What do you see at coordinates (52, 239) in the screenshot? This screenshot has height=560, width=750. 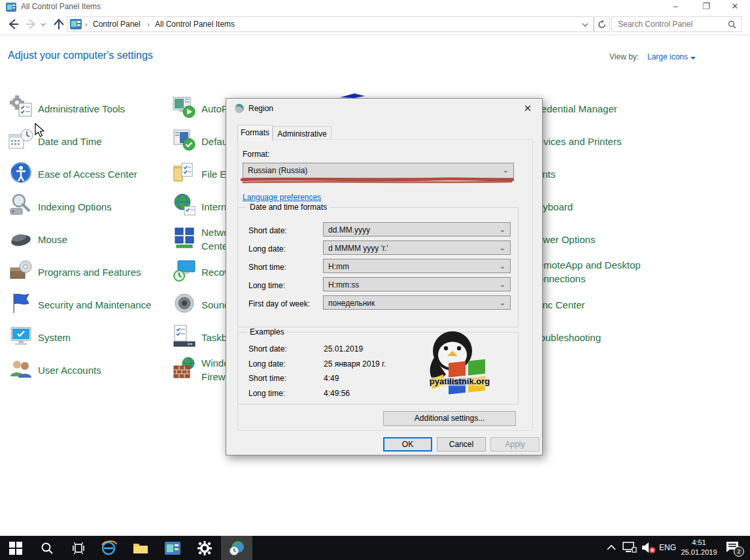 I see `cp-item-label: Mouse` at bounding box center [52, 239].